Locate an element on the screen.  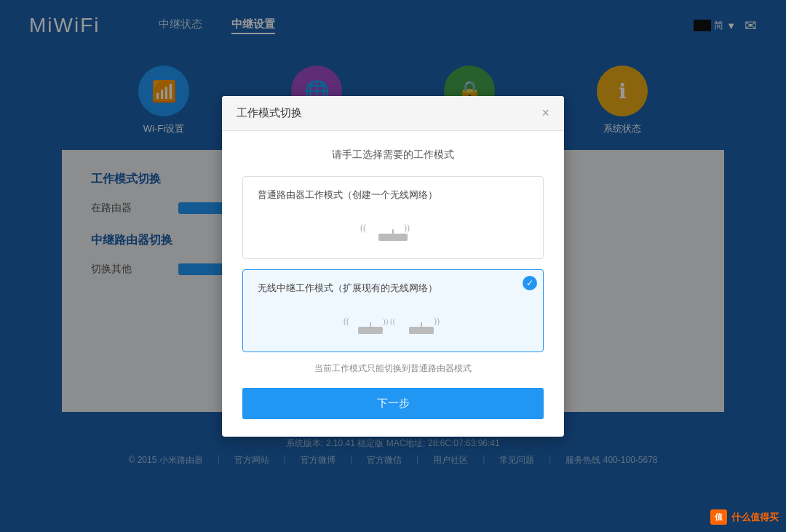
watermark-text: 什么值得买 is located at coordinates (755, 517).